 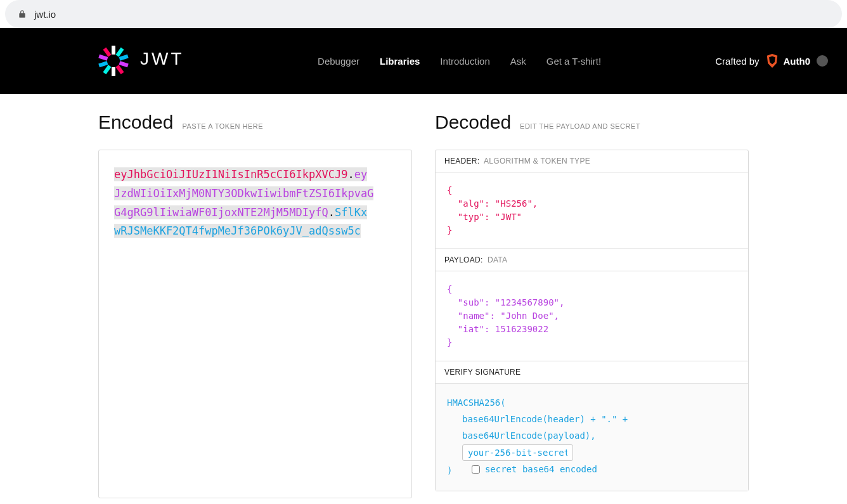 I want to click on nav-tshirt: Get a T-shirt!, so click(x=574, y=61).